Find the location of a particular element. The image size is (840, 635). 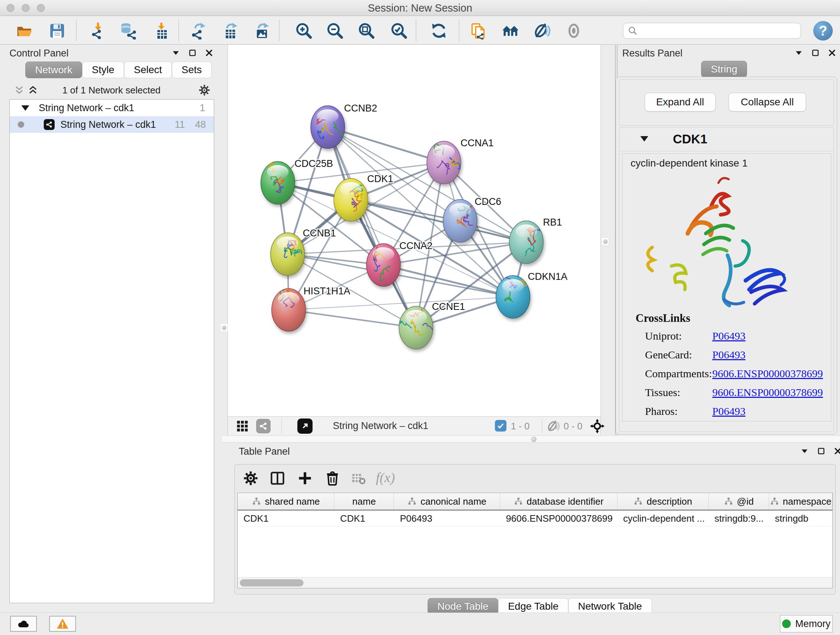

node-CDK1 is located at coordinates (351, 200).